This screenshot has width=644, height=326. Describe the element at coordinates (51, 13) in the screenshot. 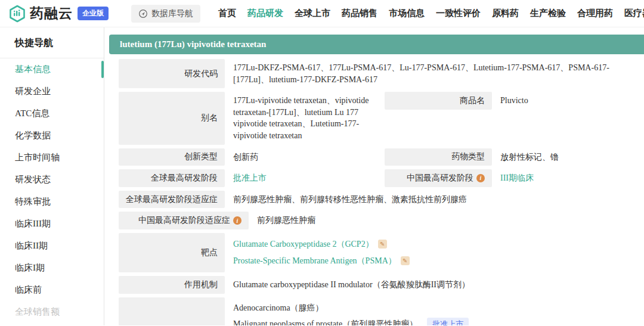

I see `brand-name: 药融云` at that location.